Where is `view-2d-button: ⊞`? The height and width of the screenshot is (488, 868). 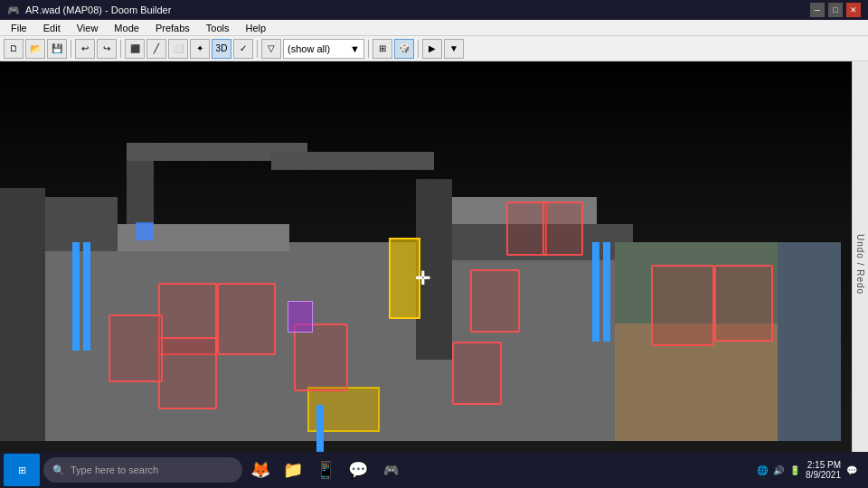
view-2d-button: ⊞ is located at coordinates (382, 49).